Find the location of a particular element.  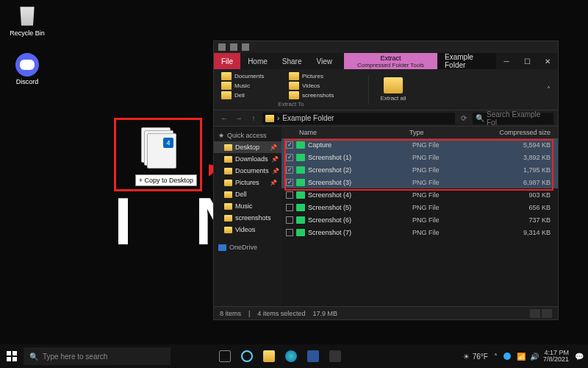

nav-item: Pictures📌 is located at coordinates (248, 183).